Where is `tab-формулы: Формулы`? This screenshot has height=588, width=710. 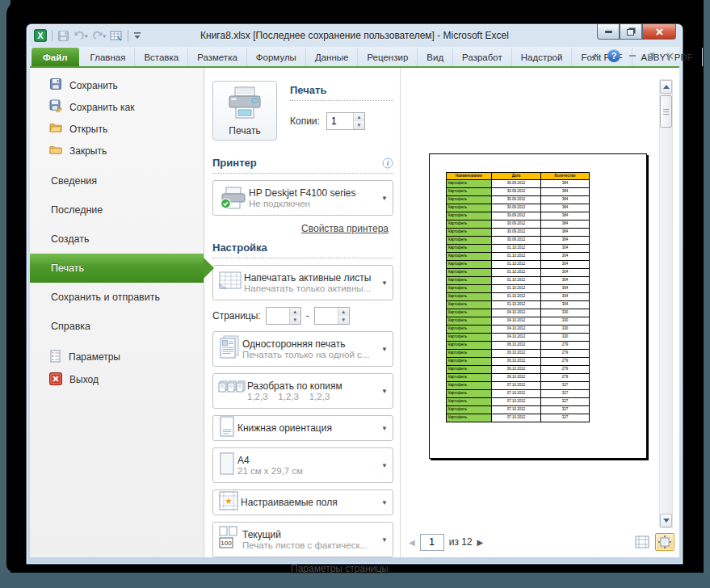 tab-формулы: Формулы is located at coordinates (276, 57).